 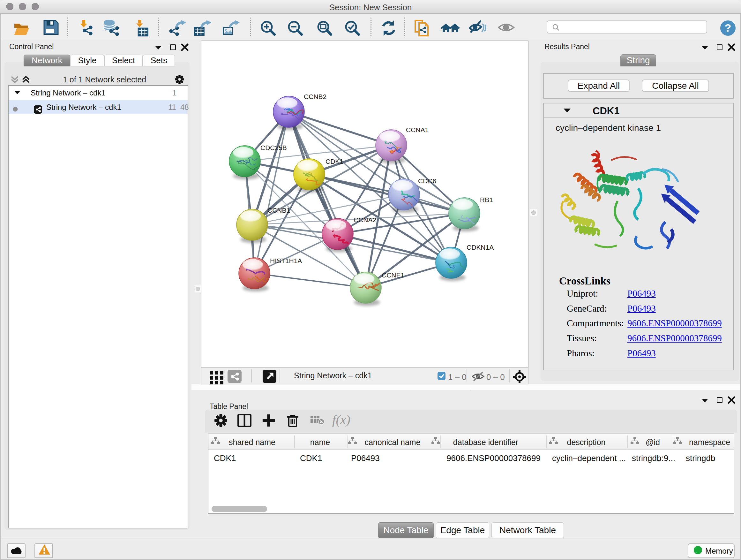 I want to click on svg-text: CCNB1, so click(x=279, y=210).